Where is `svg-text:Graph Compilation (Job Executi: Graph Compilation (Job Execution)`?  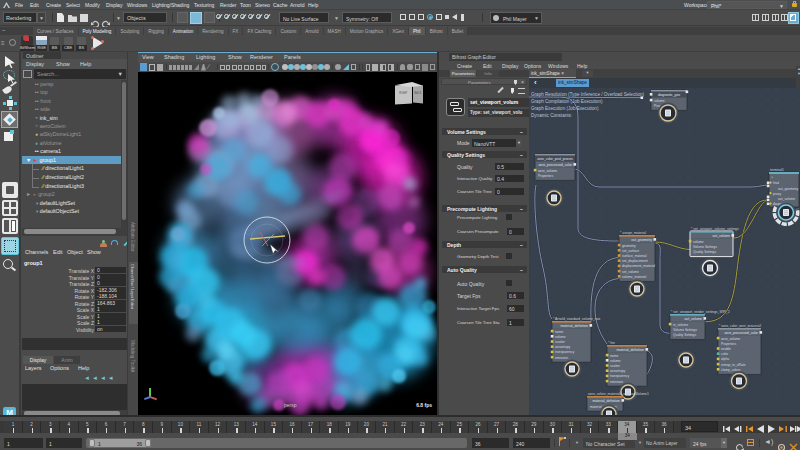 svg-text:Graph Compilation (Job Executi: Graph Compilation (Job Execution) is located at coordinates (567, 102).